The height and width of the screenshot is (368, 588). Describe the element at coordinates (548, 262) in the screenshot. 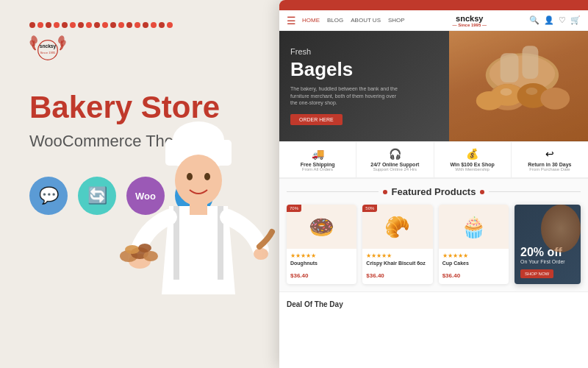

I see `promo-text: On Your First Order` at that location.